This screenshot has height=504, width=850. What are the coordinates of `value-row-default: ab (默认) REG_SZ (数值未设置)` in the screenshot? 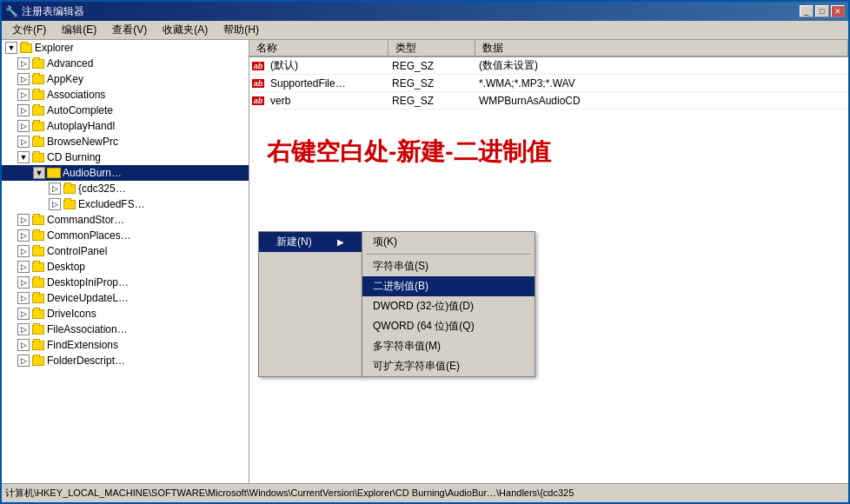 It's located at (549, 66).